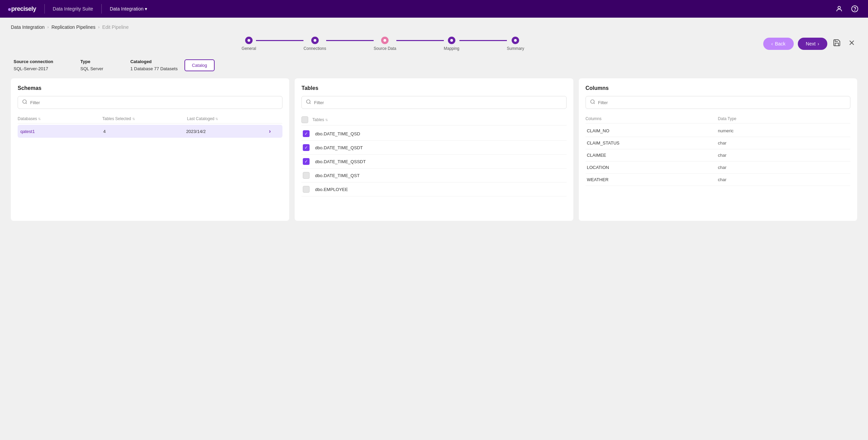 Image resolution: width=868 pixels, height=440 pixels. I want to click on back-button: ‹ Back, so click(778, 44).